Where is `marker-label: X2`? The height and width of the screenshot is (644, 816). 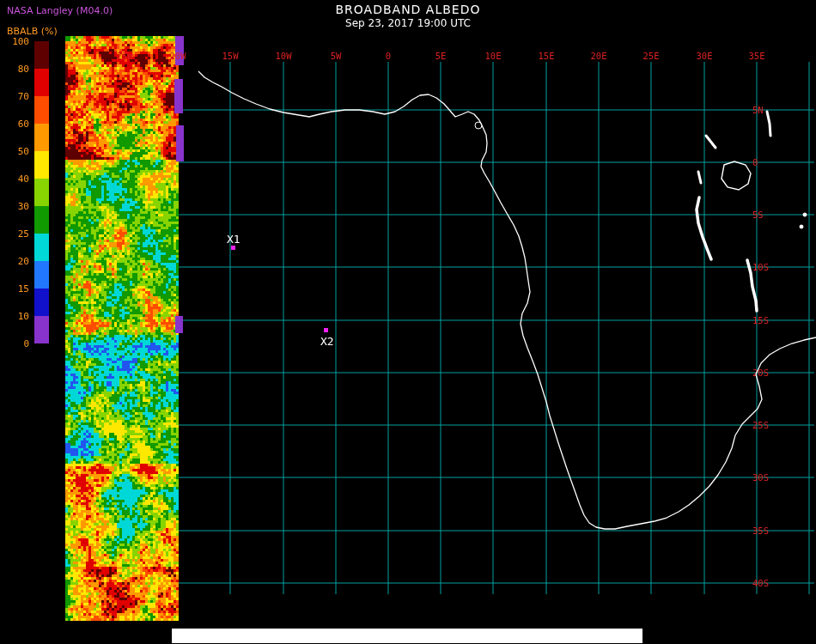
marker-label: X2 is located at coordinates (327, 342).